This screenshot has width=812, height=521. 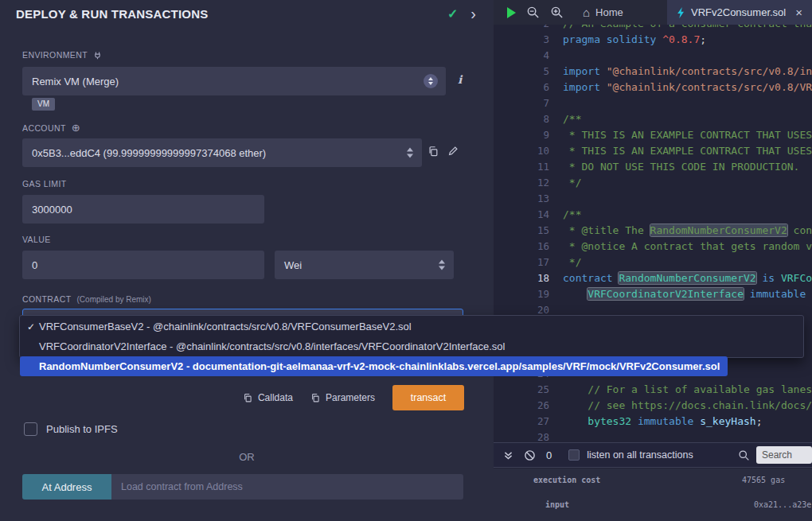 What do you see at coordinates (453, 151) in the screenshot?
I see `pencil-icon` at bounding box center [453, 151].